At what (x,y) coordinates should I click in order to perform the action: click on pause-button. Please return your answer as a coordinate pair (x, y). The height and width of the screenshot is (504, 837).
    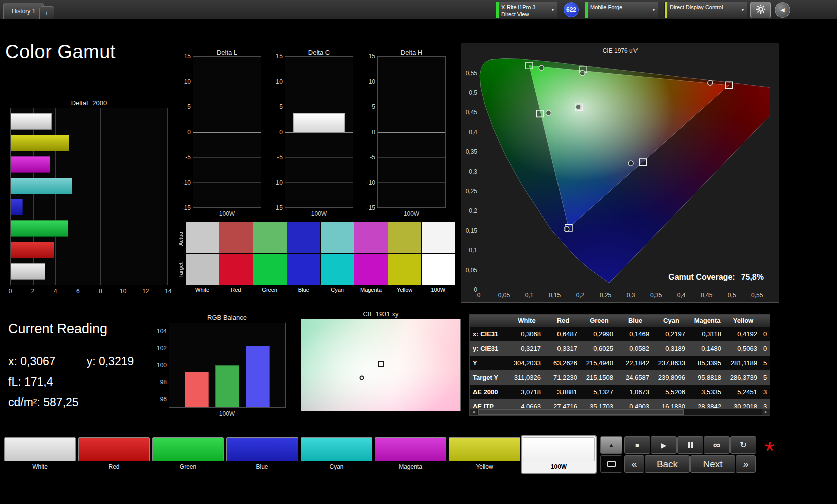
    Looking at the image, I should click on (690, 445).